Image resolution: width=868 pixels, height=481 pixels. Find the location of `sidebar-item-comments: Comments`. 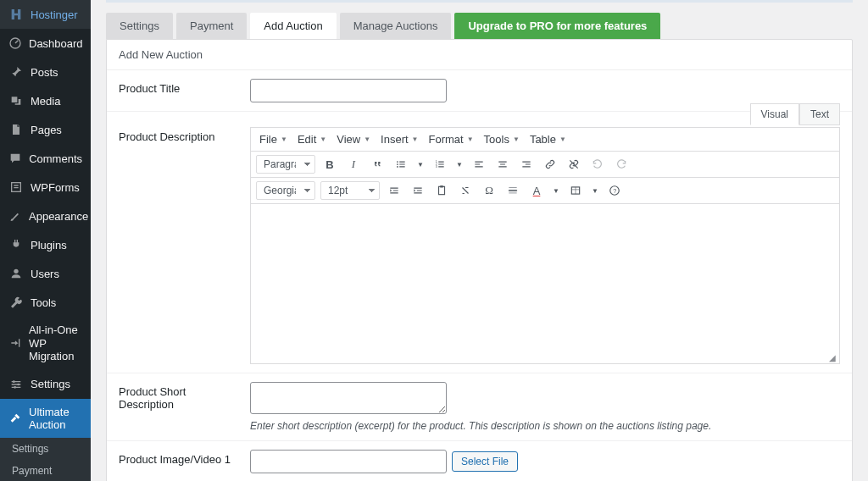

sidebar-item-comments: Comments is located at coordinates (46, 158).